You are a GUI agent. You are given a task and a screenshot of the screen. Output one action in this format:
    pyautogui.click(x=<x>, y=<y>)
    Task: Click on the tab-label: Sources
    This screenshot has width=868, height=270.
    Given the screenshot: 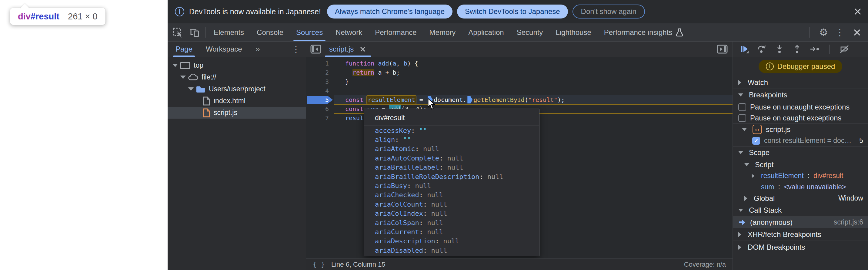 What is the action you would take?
    pyautogui.click(x=309, y=32)
    